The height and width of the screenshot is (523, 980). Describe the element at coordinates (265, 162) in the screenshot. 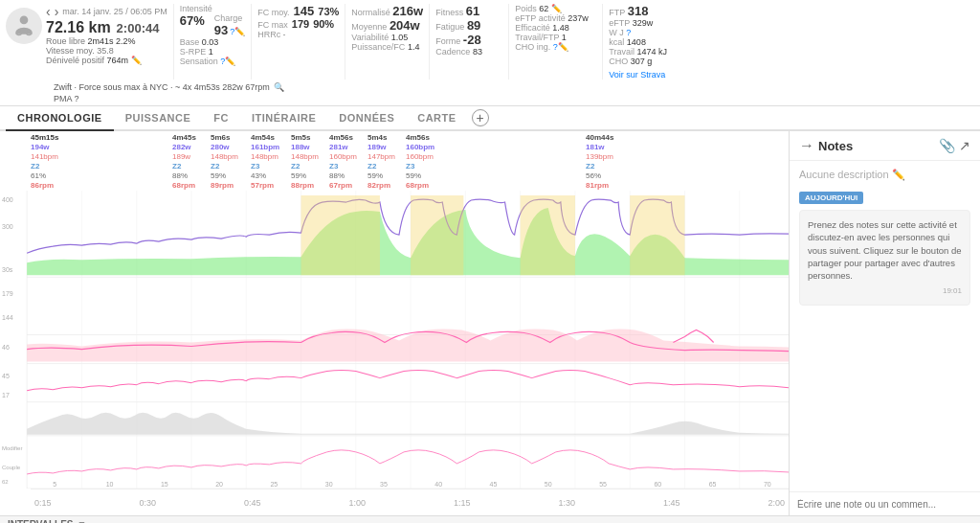

I see `interval-4: 4m54s 161bpm 148bpm Z3 43% 57rpm 44Nm` at that location.